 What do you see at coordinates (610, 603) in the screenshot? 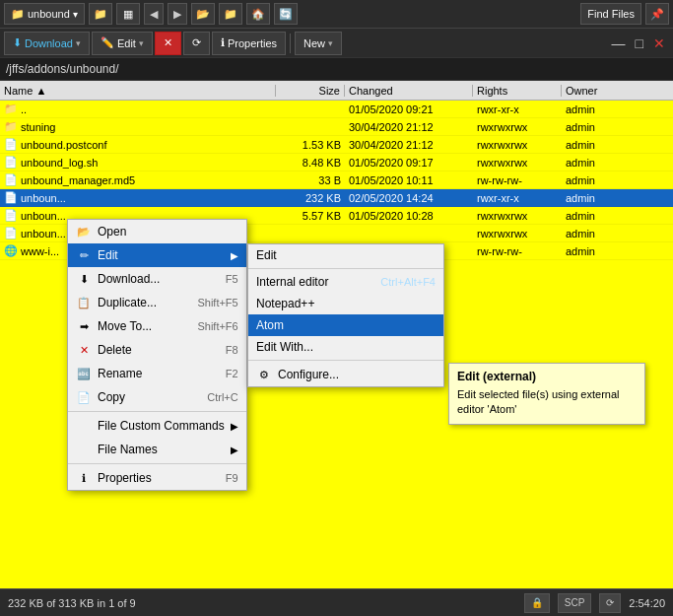
I see `transfer-icon: ⟳` at bounding box center [610, 603].